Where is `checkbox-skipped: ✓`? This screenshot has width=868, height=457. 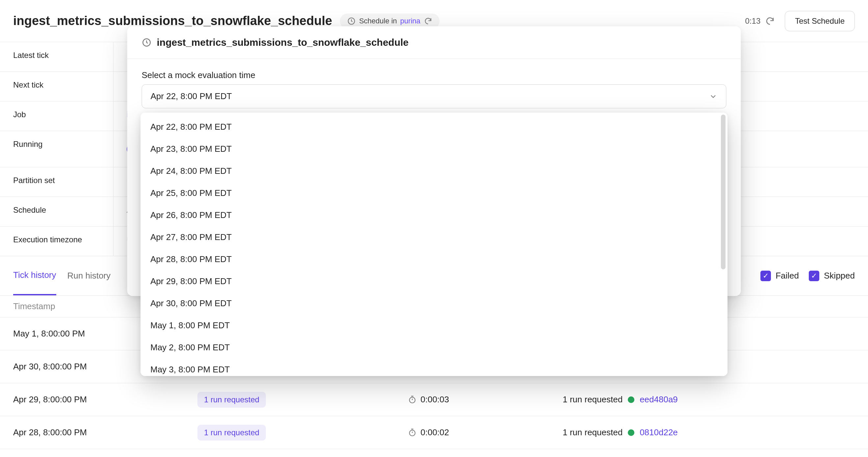 checkbox-skipped: ✓ is located at coordinates (814, 276).